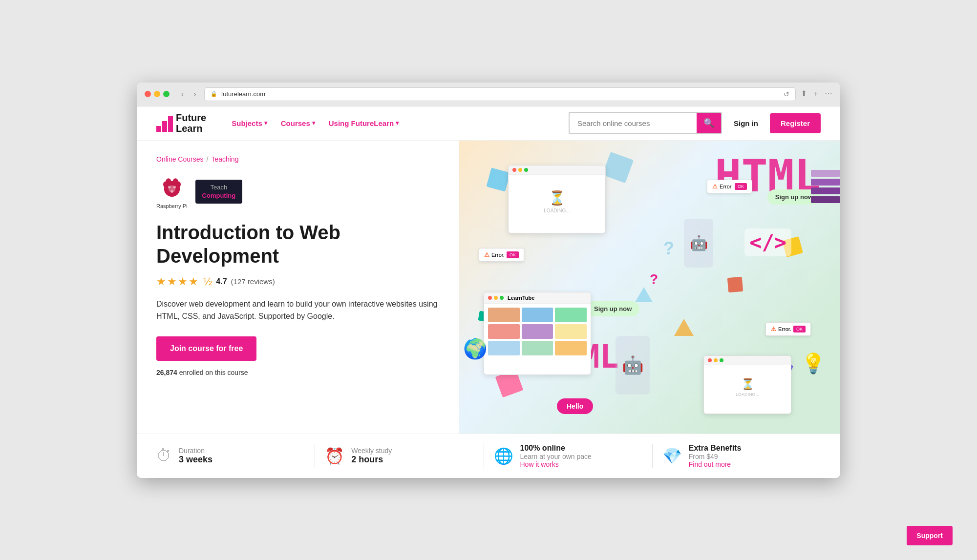 The image size is (977, 560). I want to click on lock-icon: 🔒, so click(214, 94).